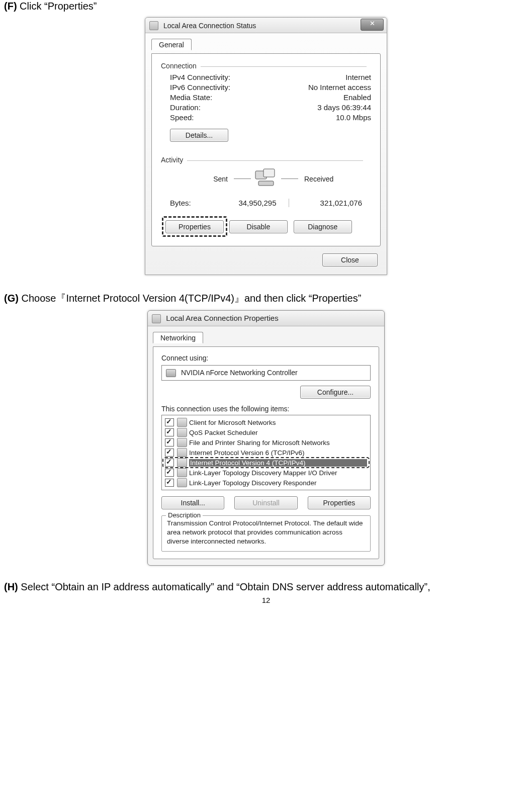  What do you see at coordinates (353, 118) in the screenshot?
I see `speed-value: 10.0 Mbps` at bounding box center [353, 118].